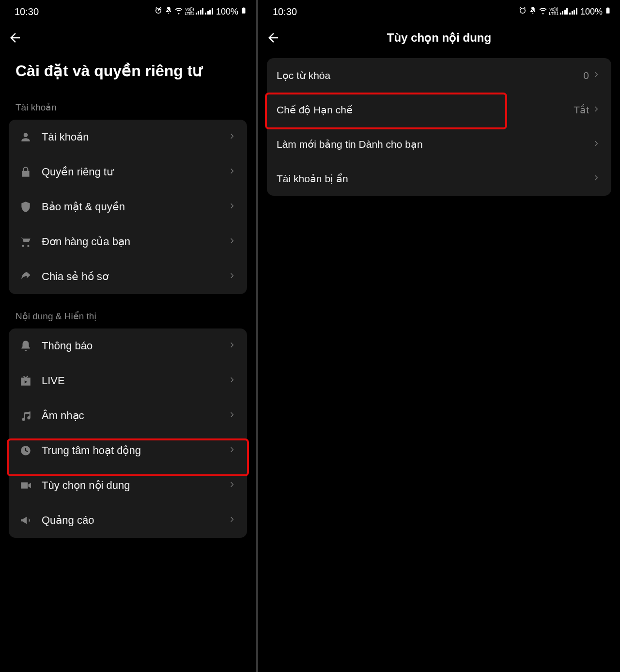 Image resolution: width=620 pixels, height=672 pixels. I want to click on header-title: Tùy chọn nội dung, so click(439, 38).